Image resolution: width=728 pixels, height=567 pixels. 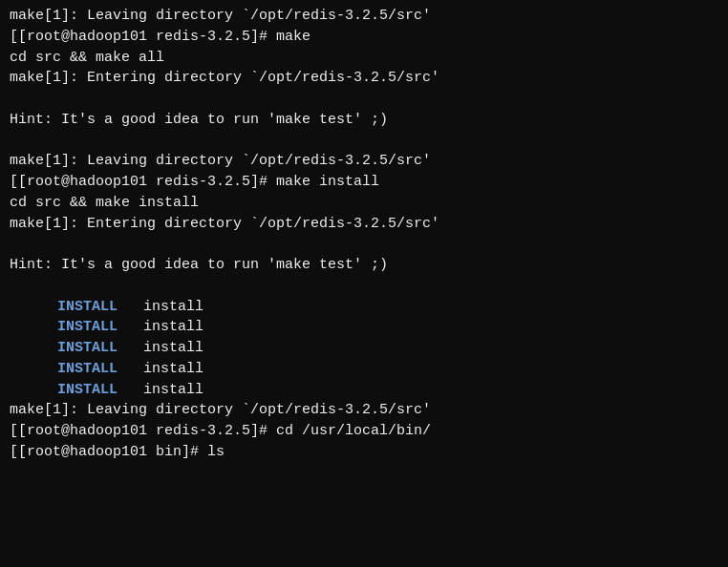 What do you see at coordinates (364, 348) in the screenshot?
I see `install-line-3: INSTALL install` at bounding box center [364, 348].